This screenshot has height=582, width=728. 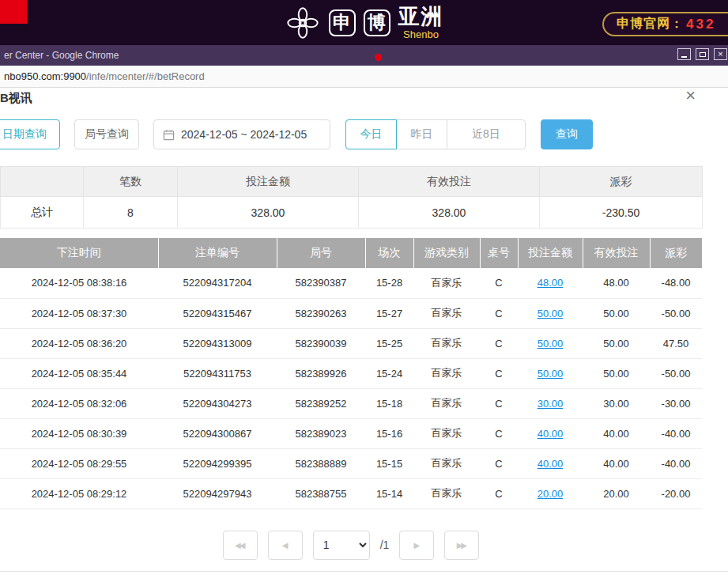 What do you see at coordinates (351, 493) in the screenshot?
I see `table-row: 2024-12-05 08:29:12 522094297943 5823887…` at bounding box center [351, 493].